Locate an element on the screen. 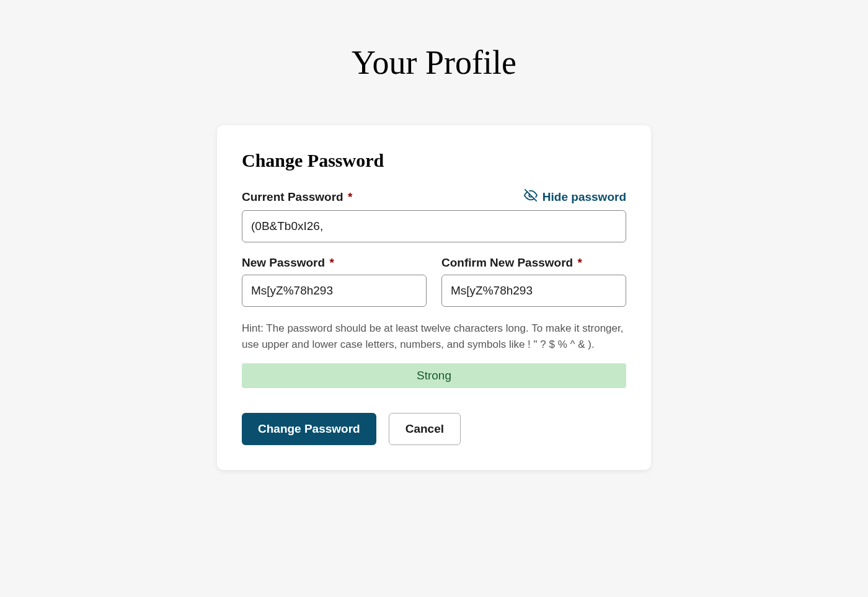  confirm-password-input is located at coordinates (534, 291).